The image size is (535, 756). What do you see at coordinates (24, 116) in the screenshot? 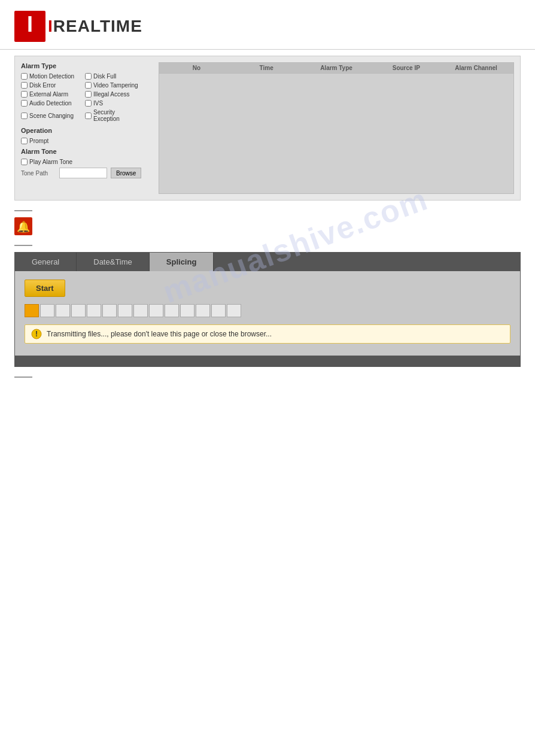
I see `checkbox-scene-changing-input` at bounding box center [24, 116].